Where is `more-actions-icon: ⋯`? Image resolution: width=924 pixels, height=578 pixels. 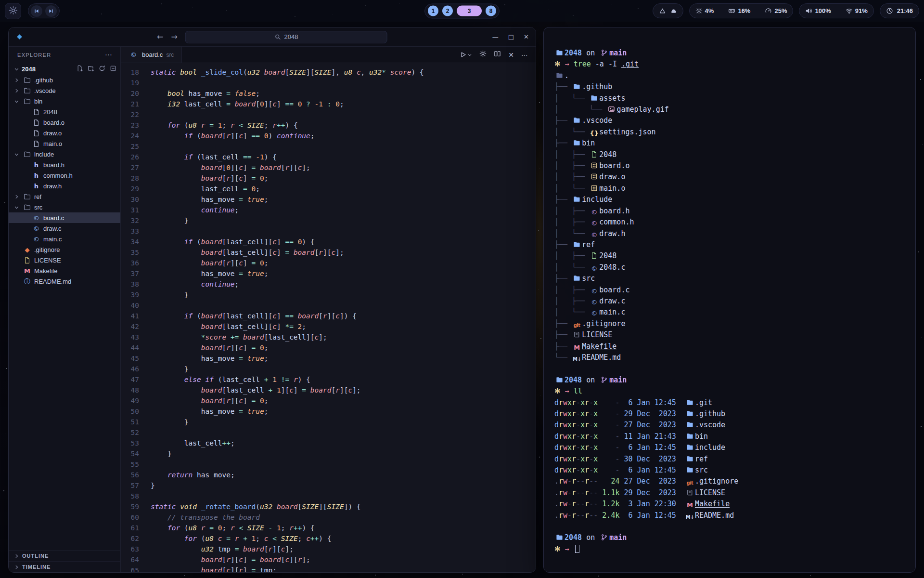 more-actions-icon: ⋯ is located at coordinates (525, 55).